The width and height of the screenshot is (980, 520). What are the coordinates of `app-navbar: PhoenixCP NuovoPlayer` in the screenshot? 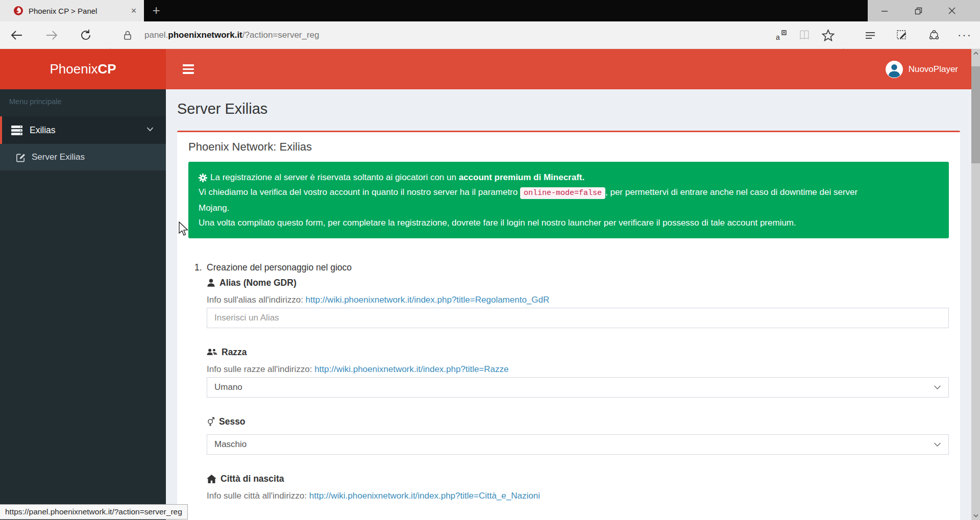 It's located at (486, 69).